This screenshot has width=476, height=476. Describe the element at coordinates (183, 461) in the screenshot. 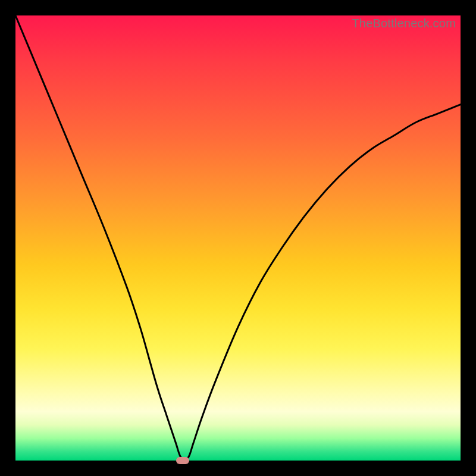

I see `minimum-marker` at that location.